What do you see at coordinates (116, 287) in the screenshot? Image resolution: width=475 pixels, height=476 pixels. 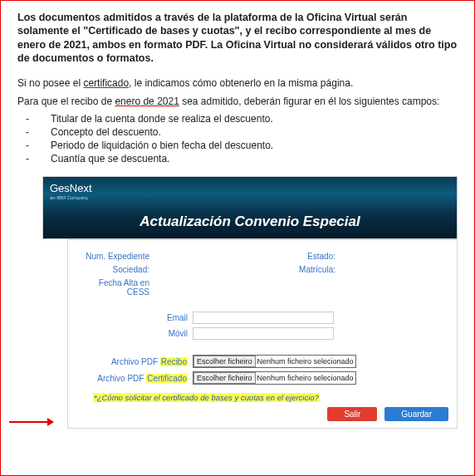 I see `label-fecha-cess: Fecha Alta en CESS` at bounding box center [116, 287].